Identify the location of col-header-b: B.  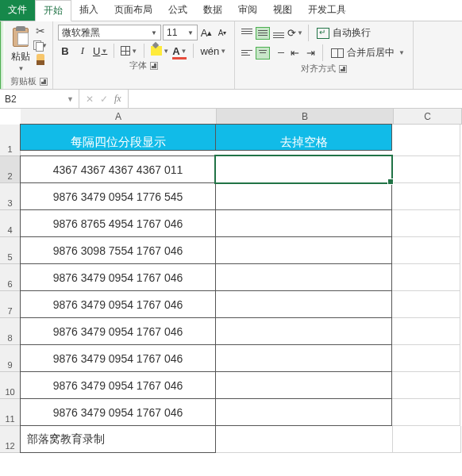
(305, 117).